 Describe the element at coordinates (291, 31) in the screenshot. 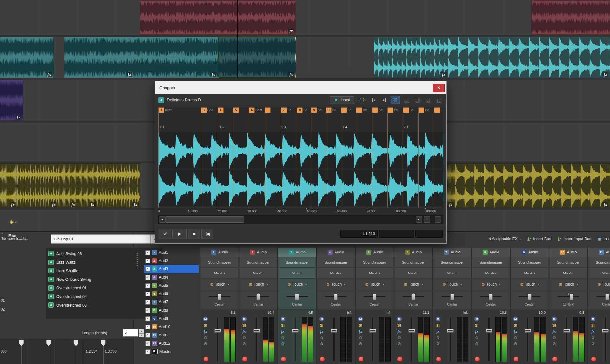

I see `fx-badge: fx` at that location.